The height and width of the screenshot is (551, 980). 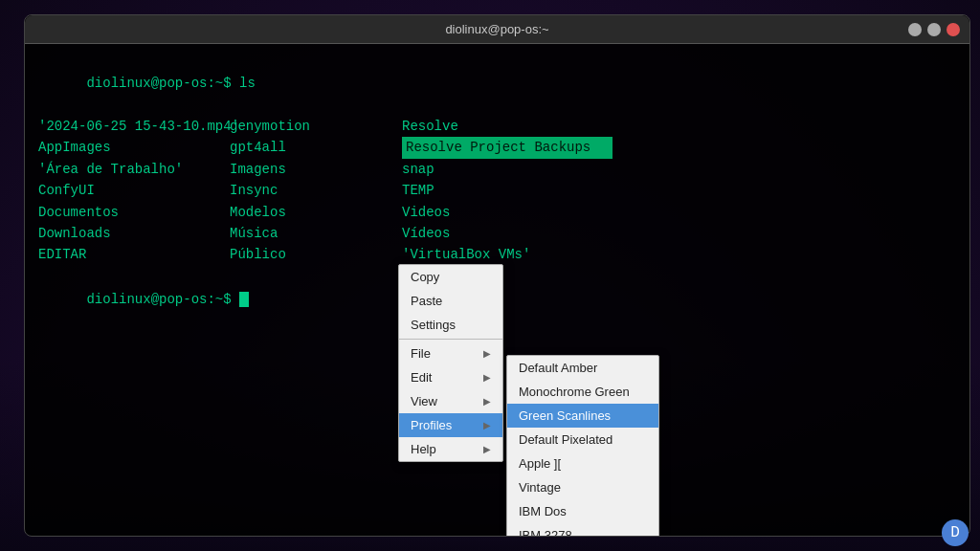 I want to click on submenu-item: Monochrome Green, so click(x=583, y=392).